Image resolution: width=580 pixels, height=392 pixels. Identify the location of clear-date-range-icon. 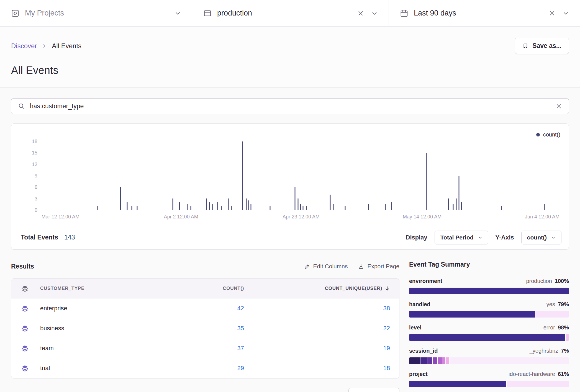
(552, 13).